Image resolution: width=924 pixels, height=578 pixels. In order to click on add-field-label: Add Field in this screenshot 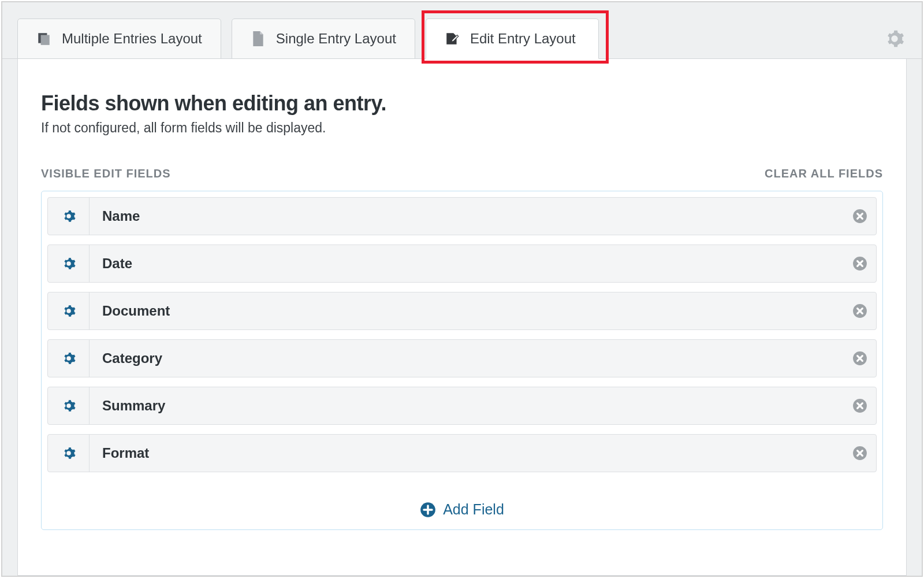, I will do `click(474, 510)`.